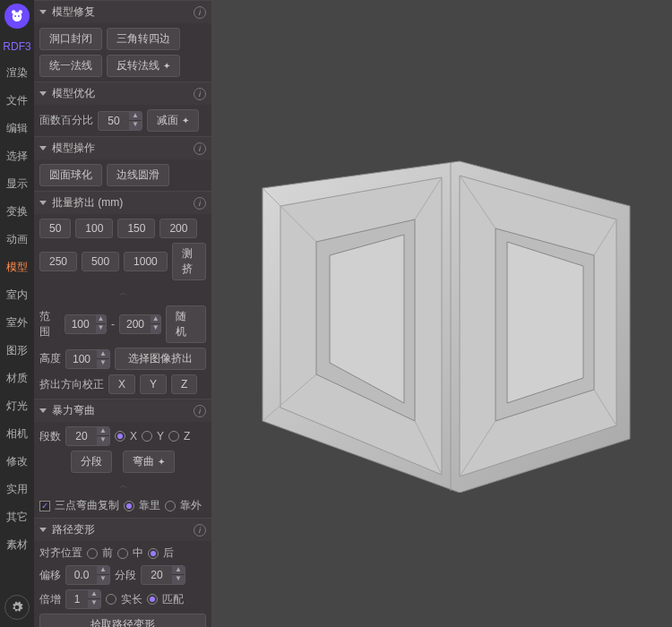 Image resolution: width=672 pixels, height=627 pixels. Describe the element at coordinates (56, 228) in the screenshot. I see `preset-50: 50` at that location.